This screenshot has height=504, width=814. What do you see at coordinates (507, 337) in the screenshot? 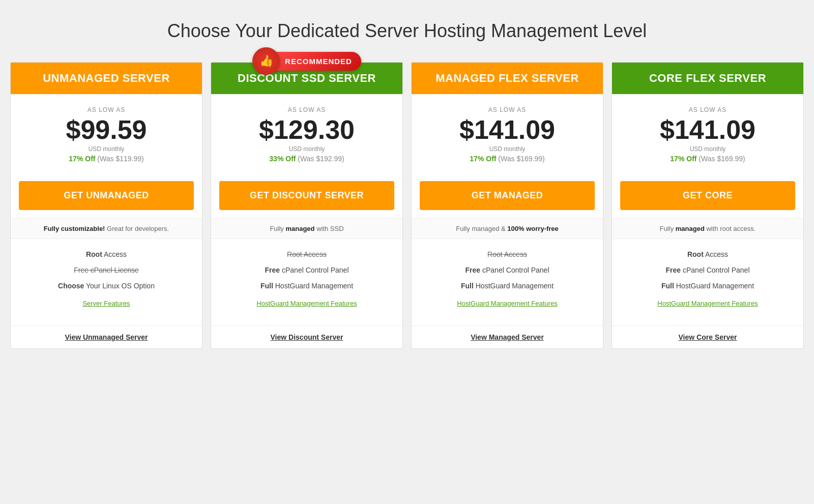
I see `view-link: View Managed Server` at bounding box center [507, 337].